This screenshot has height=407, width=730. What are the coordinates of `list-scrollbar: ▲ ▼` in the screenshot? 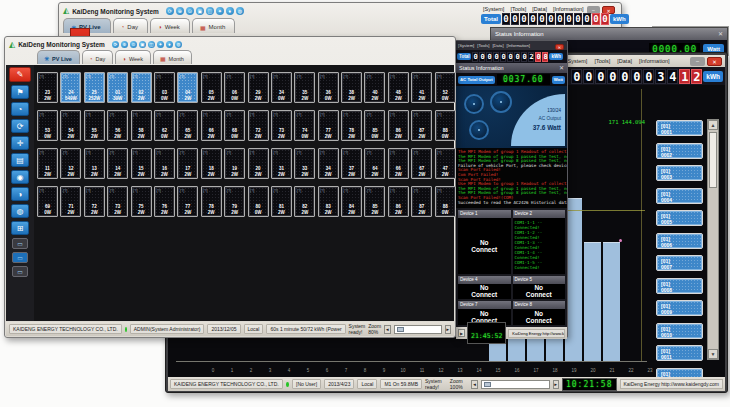 It's located at (713, 240).